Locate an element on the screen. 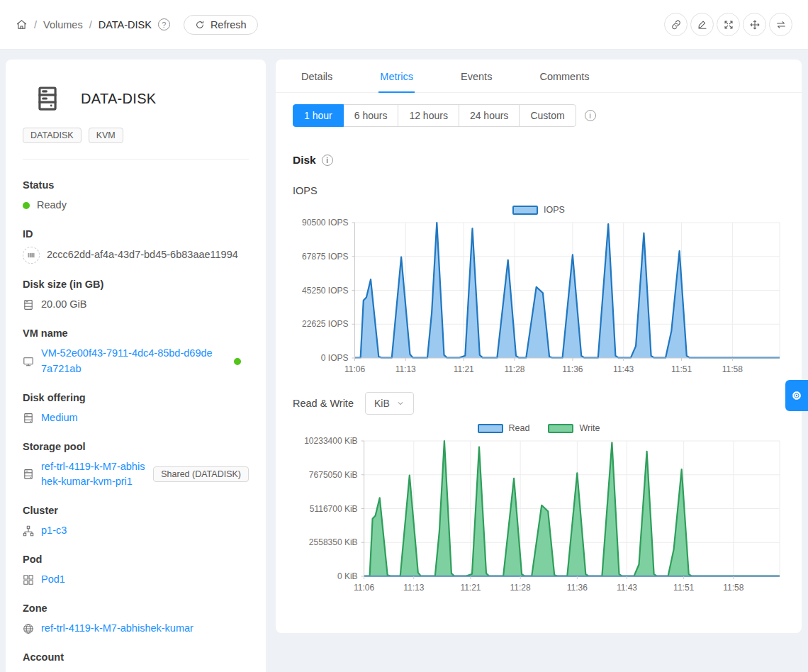 This screenshot has height=672, width=808. field-account: Accountadmin is located at coordinates (136, 661).